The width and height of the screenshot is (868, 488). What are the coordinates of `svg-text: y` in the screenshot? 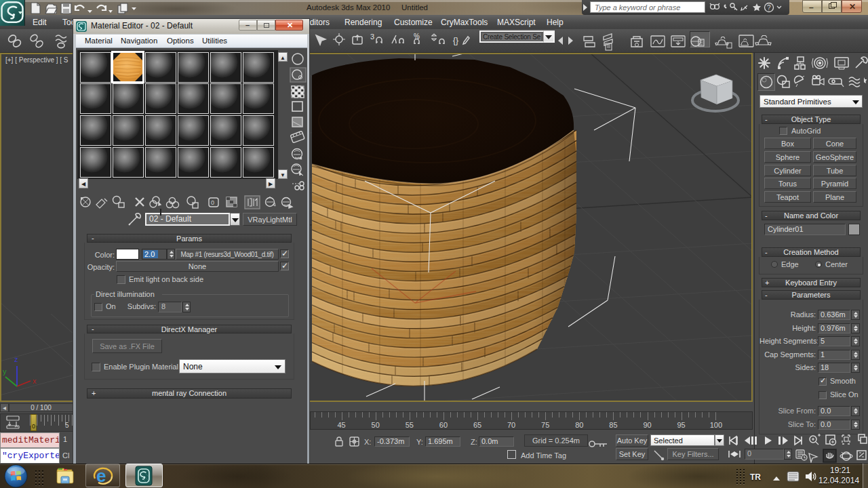 It's located at (5, 371).